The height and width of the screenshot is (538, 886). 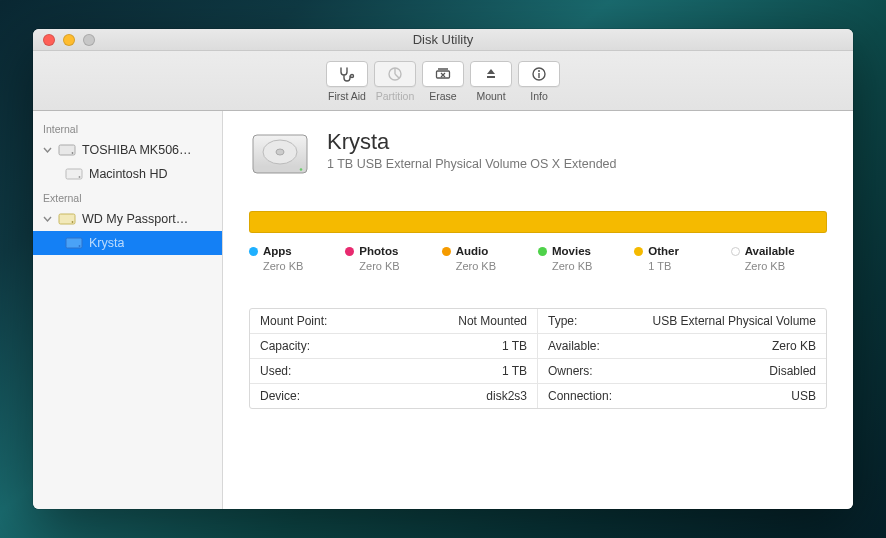 I want to click on swatch-photos, so click(x=350, y=252).